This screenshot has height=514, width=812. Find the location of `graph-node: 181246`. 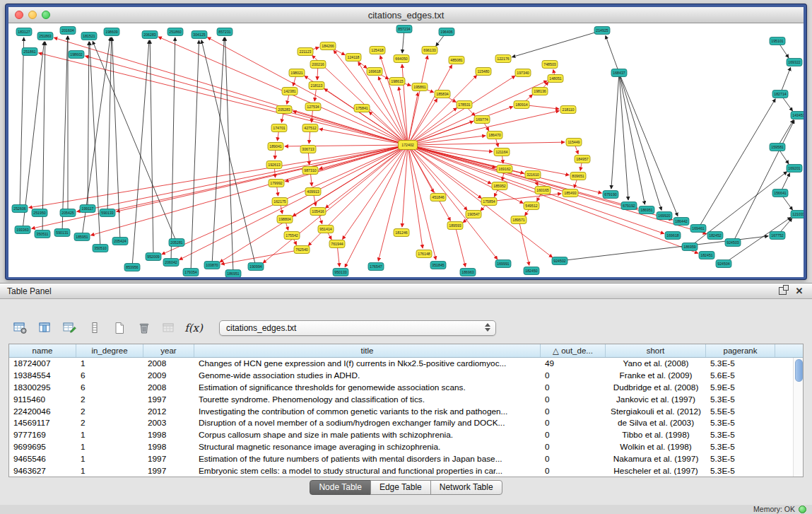

graph-node: 181246 is located at coordinates (401, 233).